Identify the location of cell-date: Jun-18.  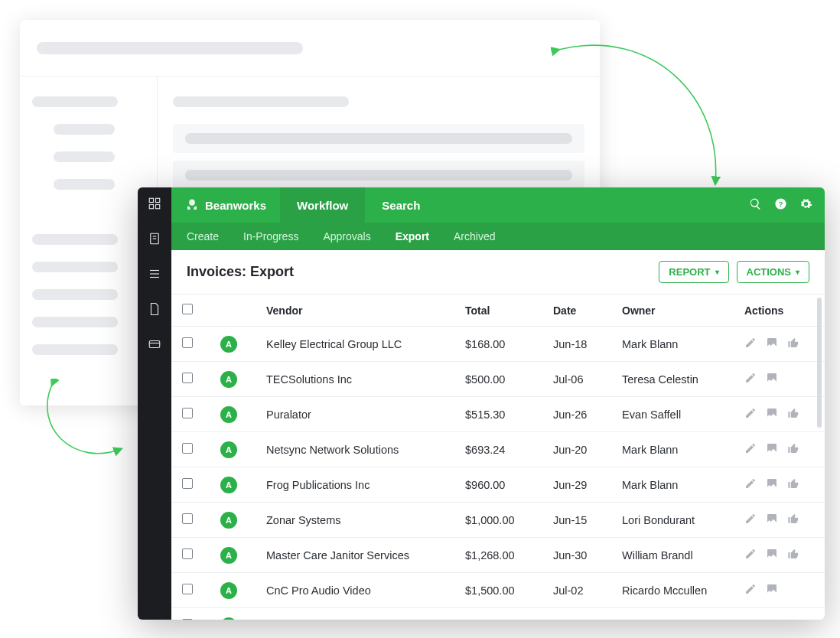
(588, 344).